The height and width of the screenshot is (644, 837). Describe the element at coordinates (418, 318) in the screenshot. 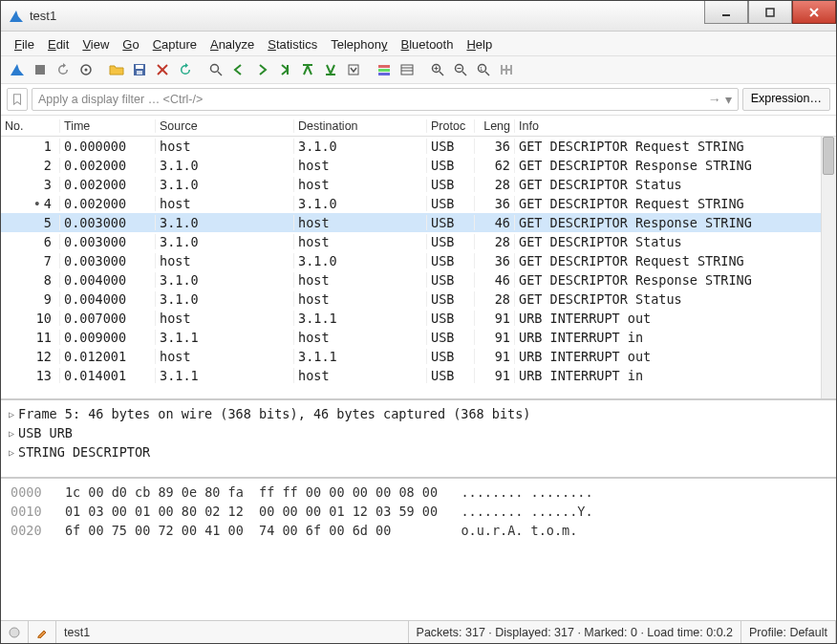

I see `packet-row: 100.007000host3.1.1USB91URB_INTERRUPT ou…` at that location.